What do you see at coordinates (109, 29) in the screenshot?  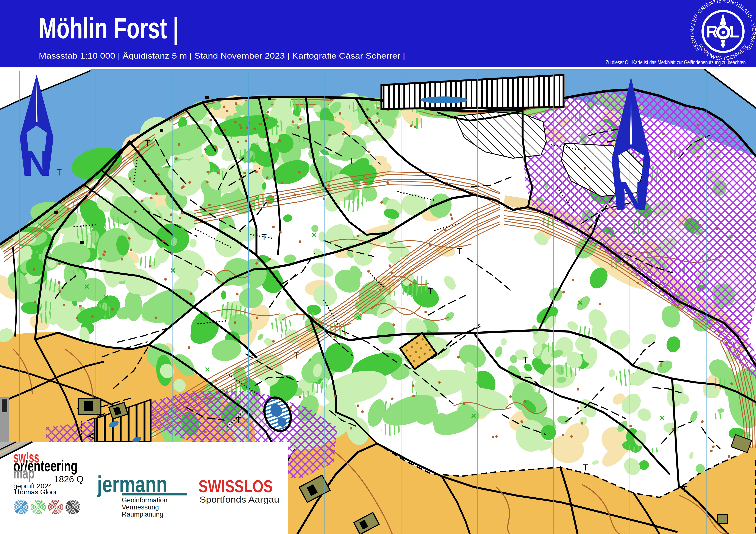 I see `svg-text: Möhlin Forst |` at bounding box center [109, 29].